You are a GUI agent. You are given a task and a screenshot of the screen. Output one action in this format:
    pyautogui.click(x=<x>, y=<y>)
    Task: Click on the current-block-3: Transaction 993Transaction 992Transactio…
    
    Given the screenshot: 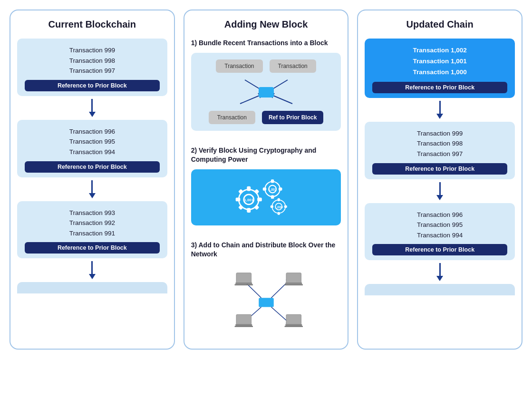 What is the action you would take?
    pyautogui.click(x=92, y=230)
    